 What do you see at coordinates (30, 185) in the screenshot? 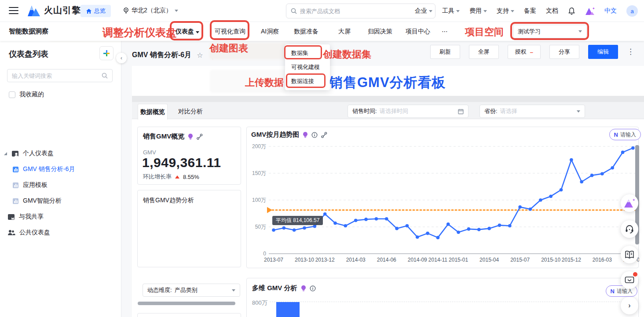
I see `sidebar-item-app-template: 应用模板` at bounding box center [30, 185].